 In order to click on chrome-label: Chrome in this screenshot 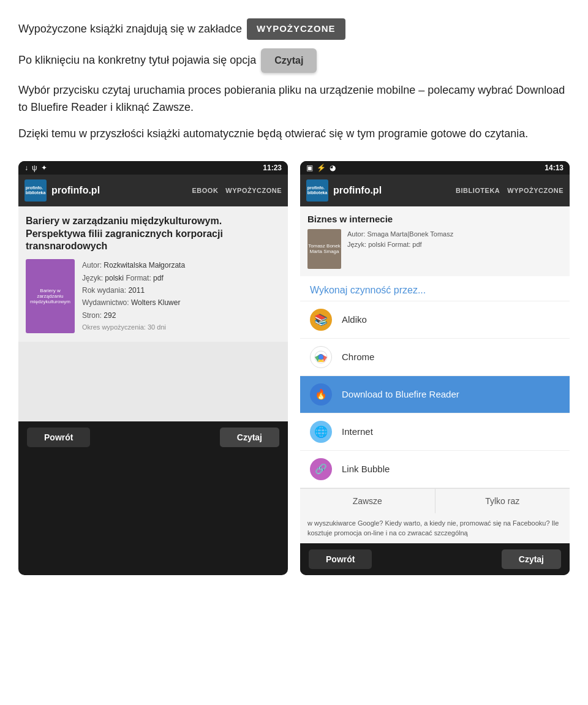, I will do `click(358, 356)`.